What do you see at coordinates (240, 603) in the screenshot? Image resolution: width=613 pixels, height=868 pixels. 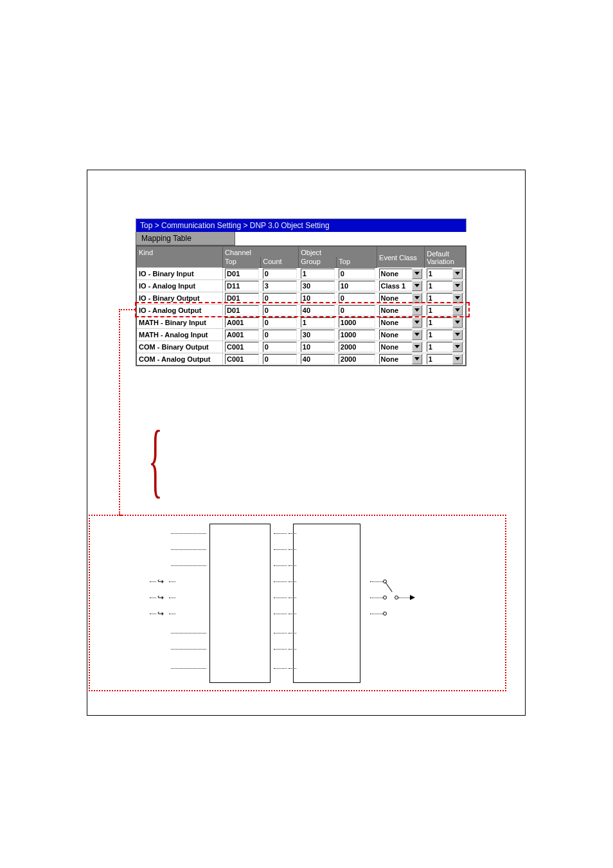 I see `diagram-left-list` at bounding box center [240, 603].